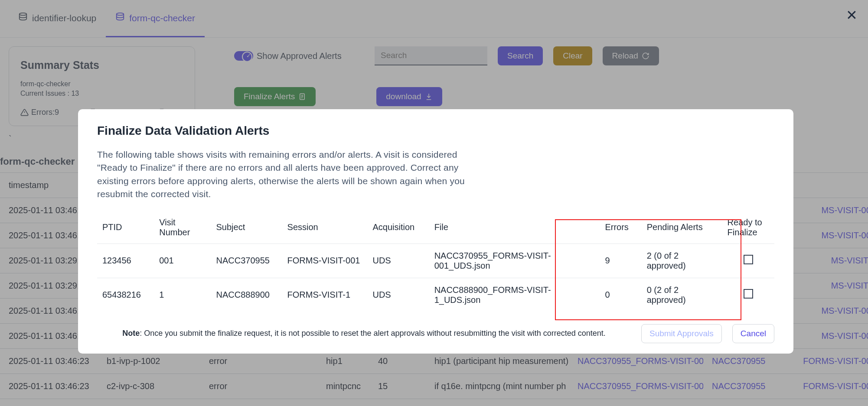  Describe the element at coordinates (247, 228) in the screenshot. I see `mcol-subject: Subject` at that location.